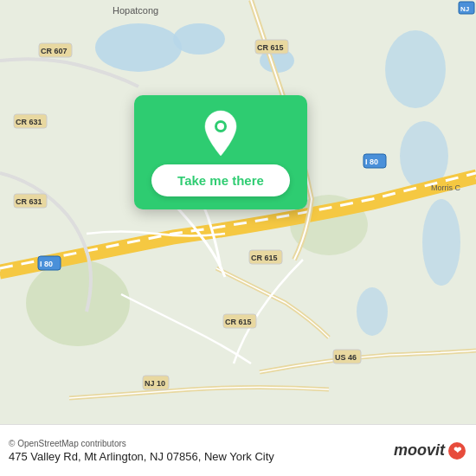  Describe the element at coordinates (238, 450) in the screenshot. I see `footer-bar: © OpenStreetMap contributors 475 Valley …` at that location.